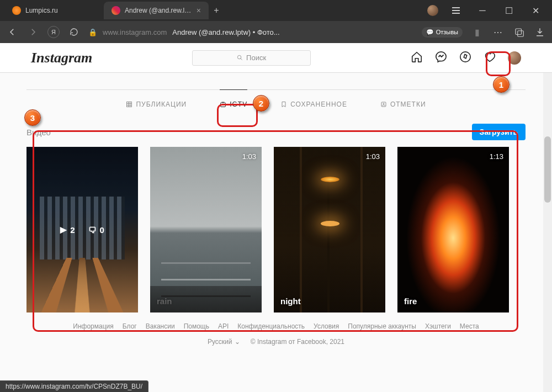 This screenshot has height=392, width=552. Describe the element at coordinates (237, 342) in the screenshot. I see `chevron-down-icon: ⌄` at that location.